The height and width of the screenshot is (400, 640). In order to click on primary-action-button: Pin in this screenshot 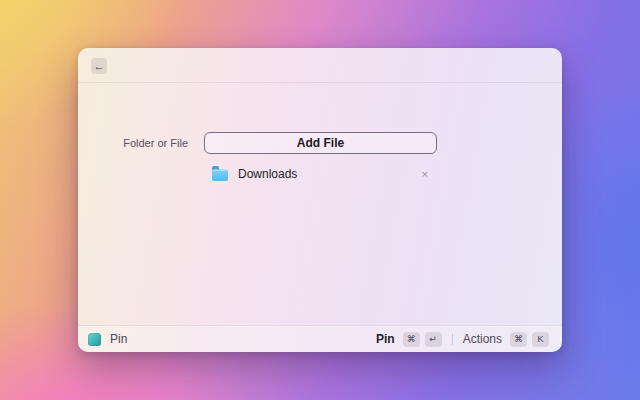, I will do `click(387, 339)`.